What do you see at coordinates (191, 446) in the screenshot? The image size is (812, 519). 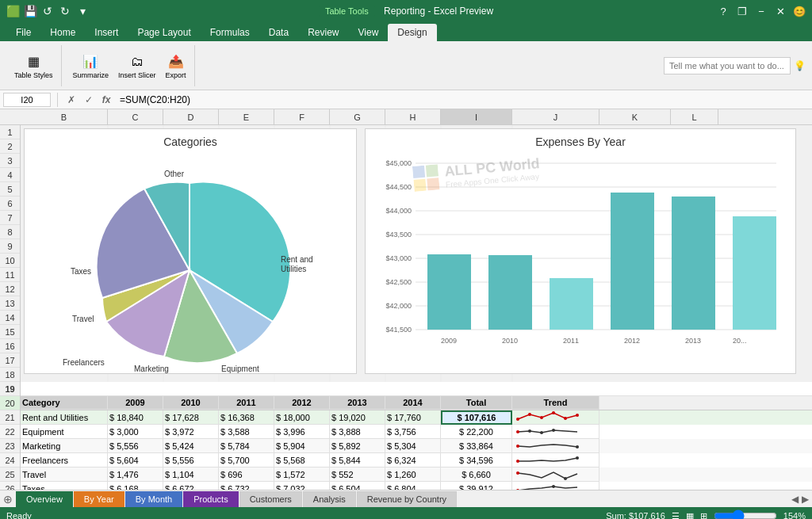 I see `val-mkt-2010: $ 5,424` at bounding box center [191, 446].